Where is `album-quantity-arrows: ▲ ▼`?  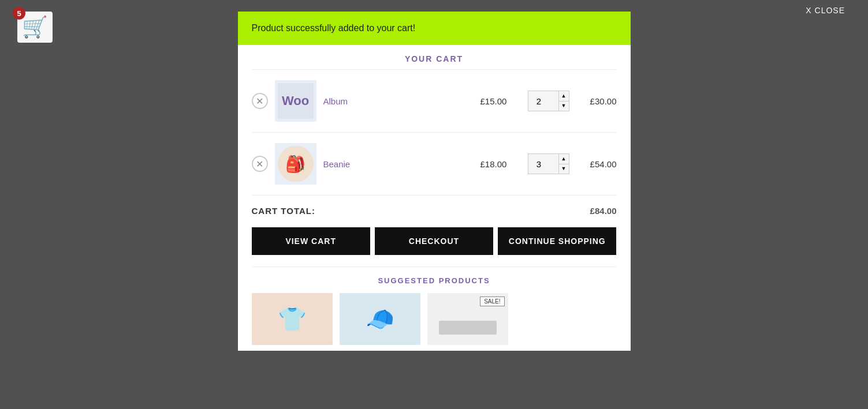
album-quantity-arrows: ▲ ▼ is located at coordinates (564, 101).